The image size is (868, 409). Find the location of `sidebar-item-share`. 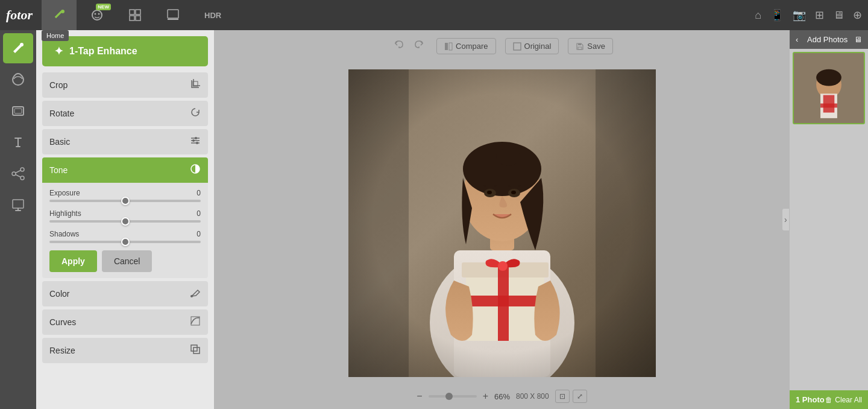

sidebar-item-share is located at coordinates (18, 174).